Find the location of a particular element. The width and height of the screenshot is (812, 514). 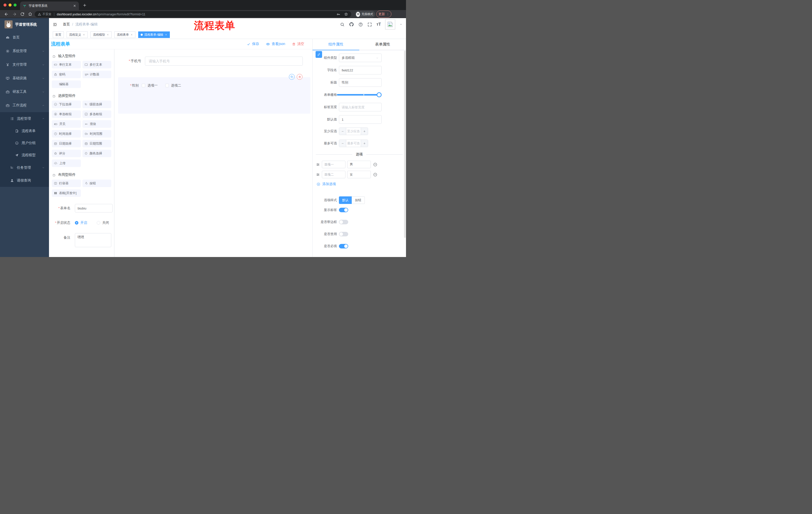

component-row-container: 行容器 is located at coordinates (66, 183).